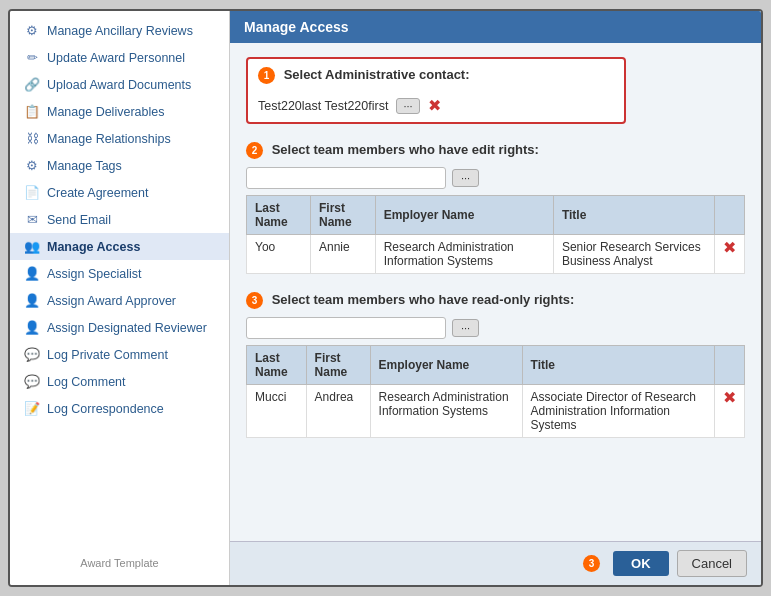 Image resolution: width=771 pixels, height=596 pixels. Describe the element at coordinates (436, 106) in the screenshot. I see `contact-row: Test220last Test220first ··· ✖` at that location.